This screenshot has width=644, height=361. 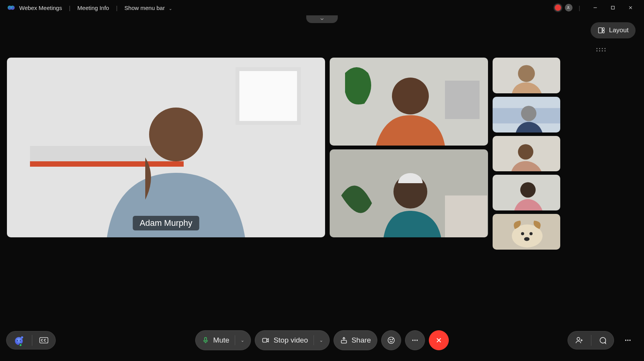 What do you see at coordinates (619, 30) in the screenshot?
I see `layout-label: Layout` at bounding box center [619, 30].